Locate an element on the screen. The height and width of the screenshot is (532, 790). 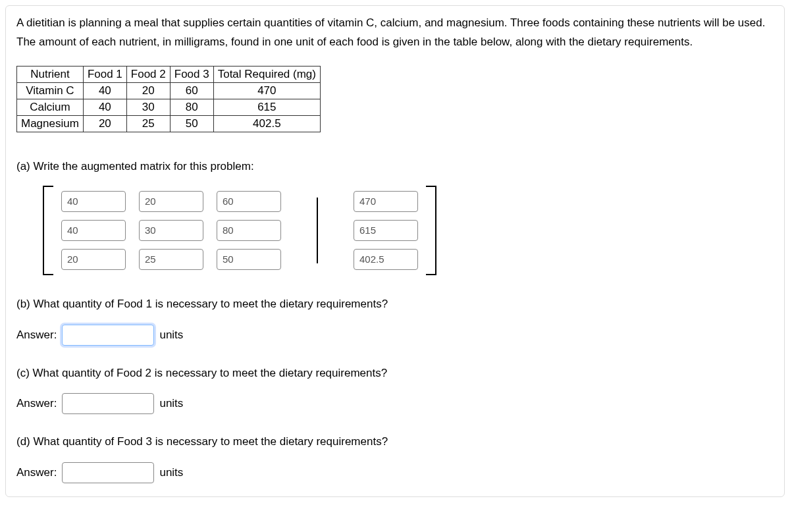
food1-answer-input is located at coordinates (108, 335).